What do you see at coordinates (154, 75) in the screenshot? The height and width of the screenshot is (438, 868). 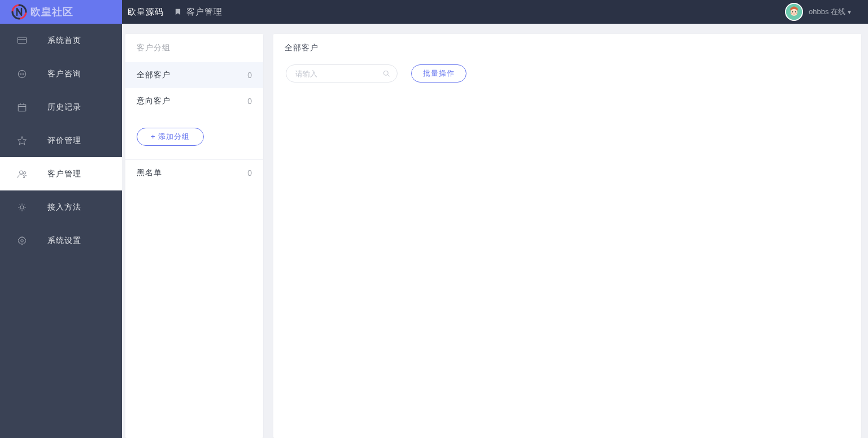 I see `group-item-label: 全部客户` at bounding box center [154, 75].